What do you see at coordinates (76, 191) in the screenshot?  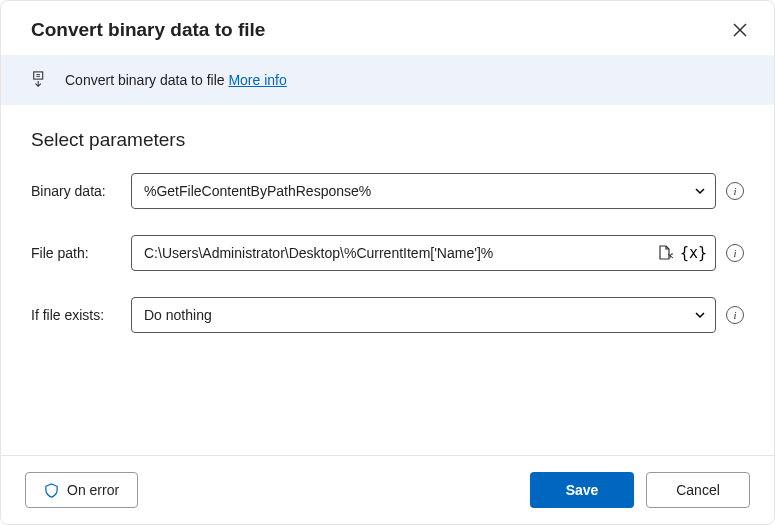 I see `binary-data-label: Binary data:` at bounding box center [76, 191].